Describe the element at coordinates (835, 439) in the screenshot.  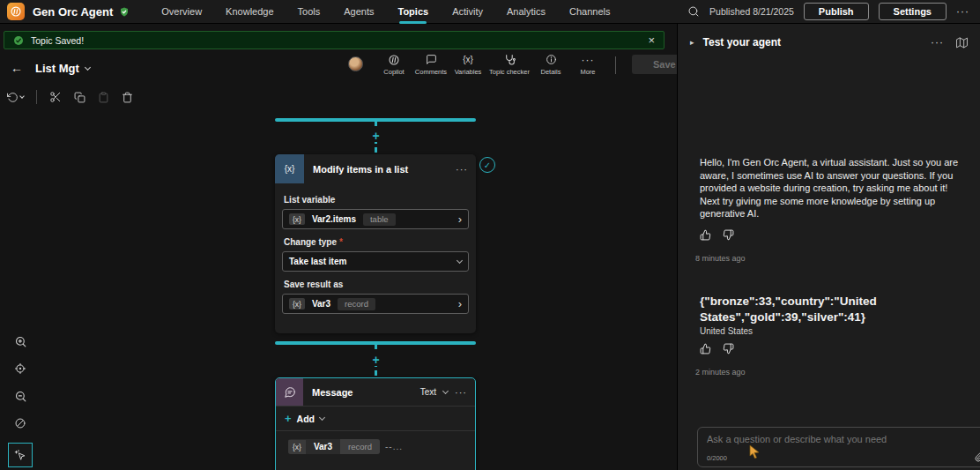
I see `chat-input` at that location.